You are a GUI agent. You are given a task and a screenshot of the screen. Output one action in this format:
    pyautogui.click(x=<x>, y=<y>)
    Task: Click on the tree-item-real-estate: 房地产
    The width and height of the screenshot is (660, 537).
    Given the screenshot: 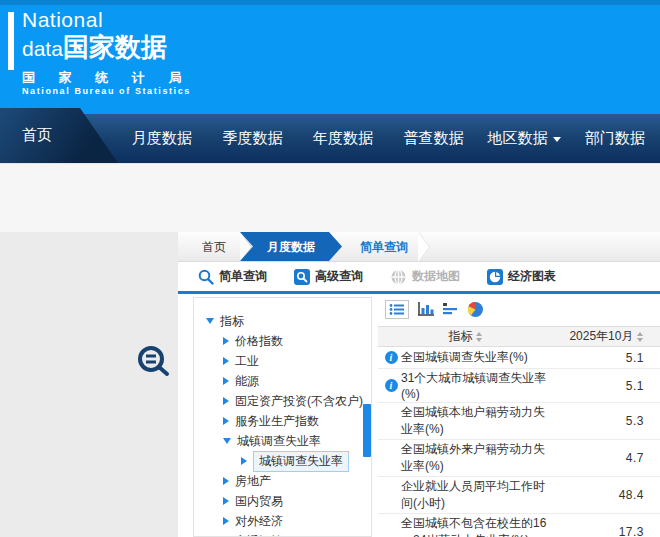 What is the action you would take?
    pyautogui.click(x=282, y=481)
    